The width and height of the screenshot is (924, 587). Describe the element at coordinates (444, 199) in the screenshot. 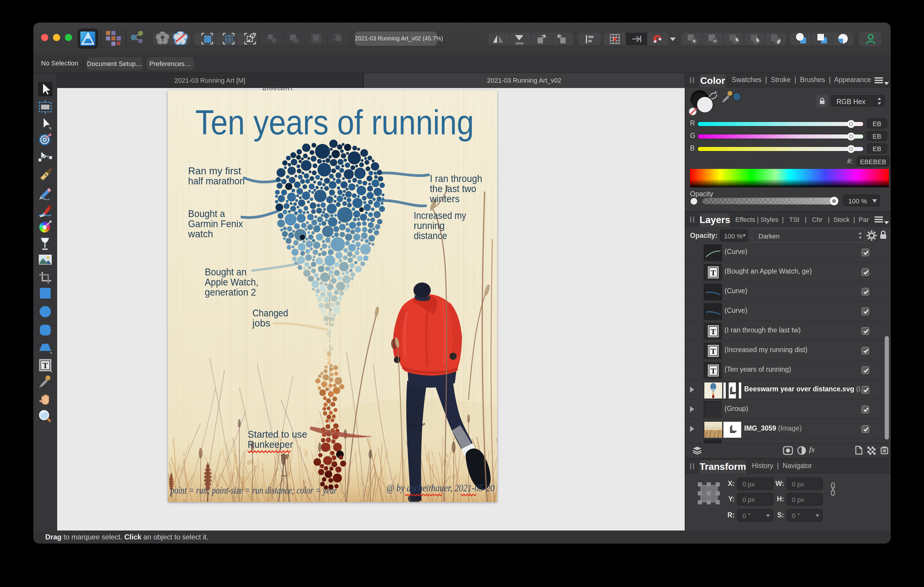

I see `svg-text: winters` at that location.